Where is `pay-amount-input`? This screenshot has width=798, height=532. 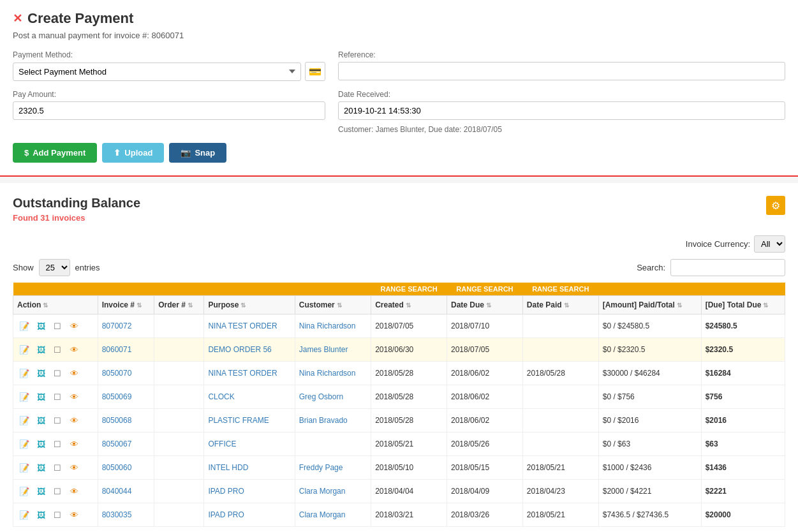 pay-amount-input is located at coordinates (169, 111).